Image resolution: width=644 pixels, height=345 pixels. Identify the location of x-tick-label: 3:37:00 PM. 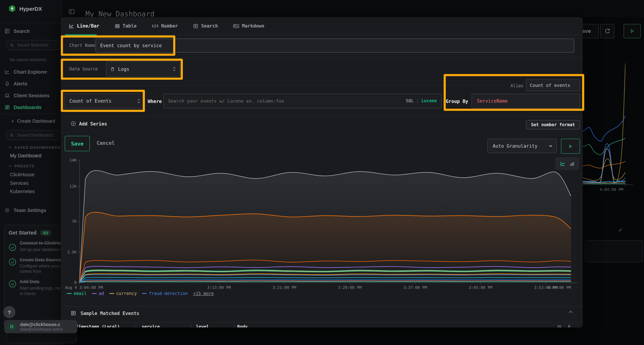
(415, 288).